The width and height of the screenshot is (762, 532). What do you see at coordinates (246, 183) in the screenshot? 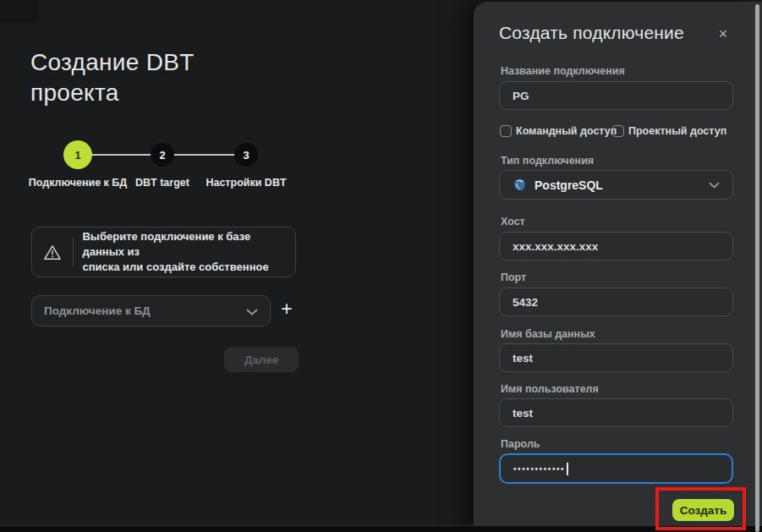
I see `step-3-label: Настройки DBT` at bounding box center [246, 183].